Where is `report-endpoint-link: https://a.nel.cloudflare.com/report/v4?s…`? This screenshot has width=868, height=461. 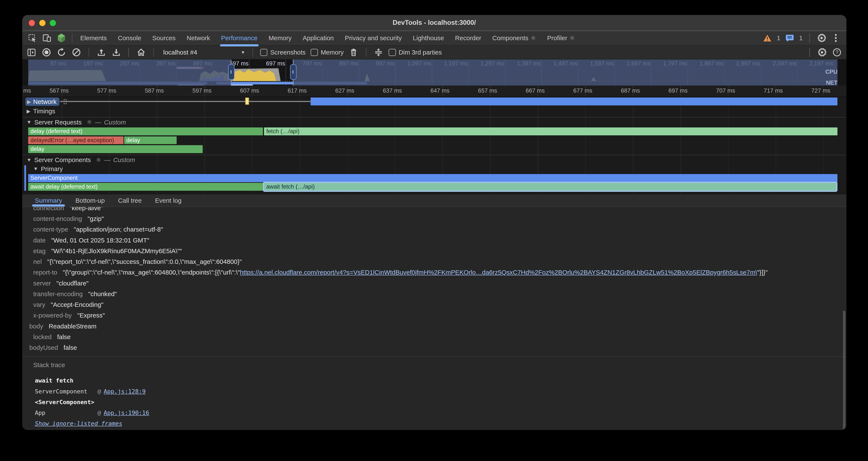 report-endpoint-link: https://a.nel.cloudflare.com/report/v4?s… is located at coordinates (498, 272).